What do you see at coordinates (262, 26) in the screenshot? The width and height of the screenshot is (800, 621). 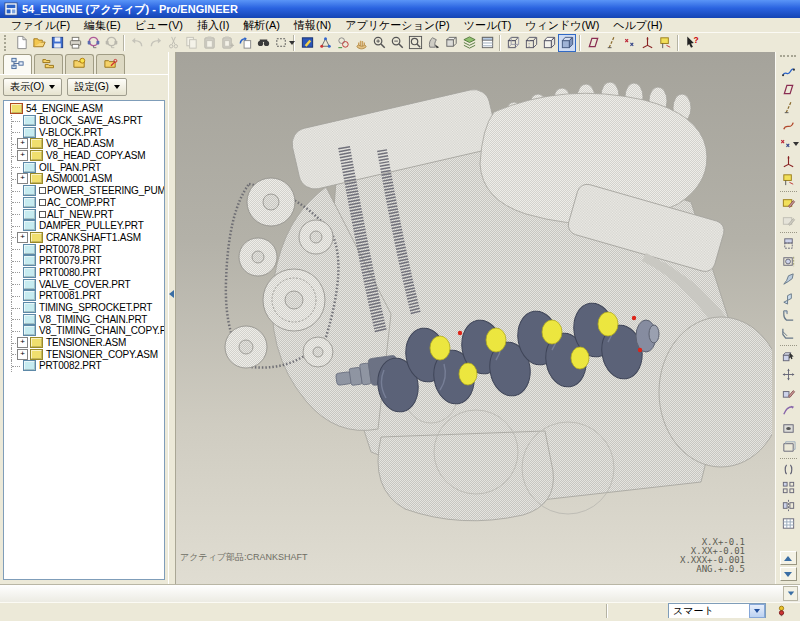 I see `menu-item-4: 解析(A)` at bounding box center [262, 26].